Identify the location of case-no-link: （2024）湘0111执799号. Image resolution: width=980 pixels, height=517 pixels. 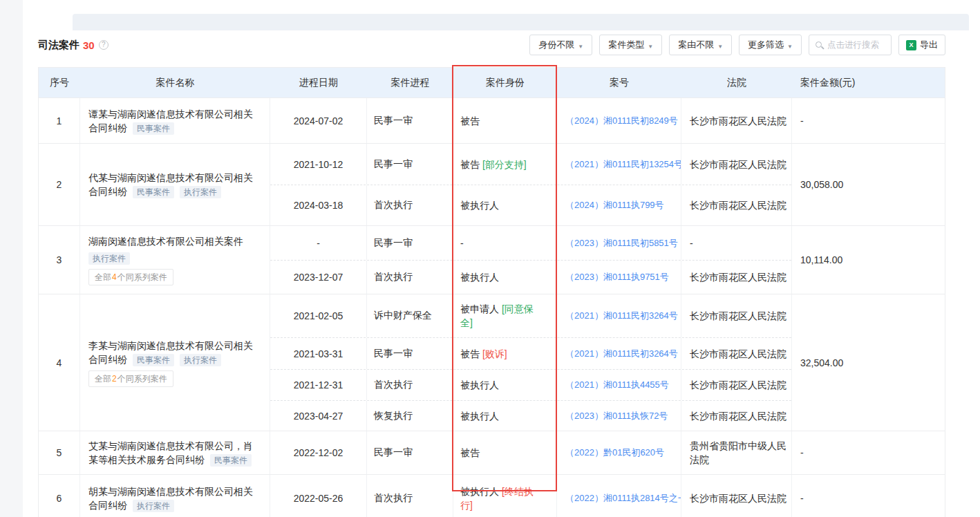
(615, 205).